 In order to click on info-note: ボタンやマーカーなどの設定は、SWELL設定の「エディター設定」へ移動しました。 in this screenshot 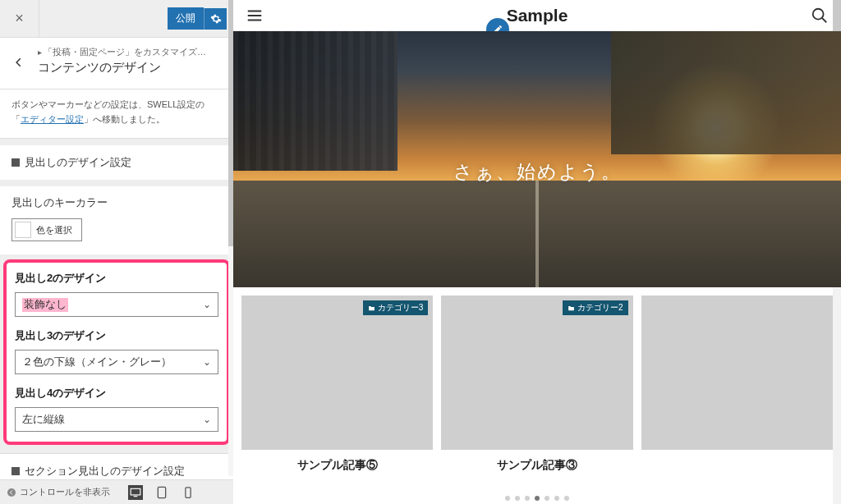, I will do `click(117, 114)`.